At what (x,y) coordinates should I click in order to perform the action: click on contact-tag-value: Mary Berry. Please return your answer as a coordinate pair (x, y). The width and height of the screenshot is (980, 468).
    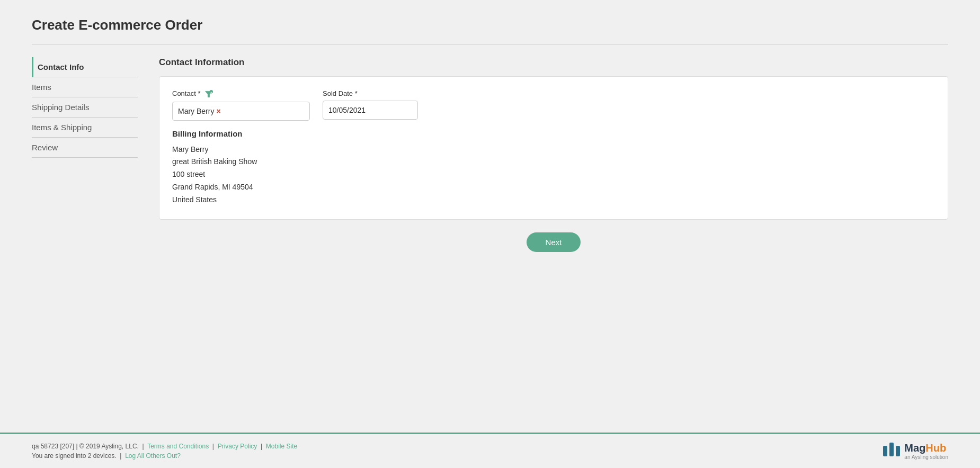
    Looking at the image, I should click on (196, 111).